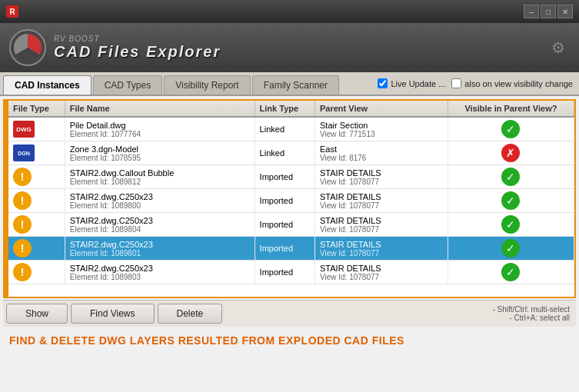 The height and width of the screenshot is (392, 579). I want to click on header-title: CAD Files Explorer, so click(137, 52).